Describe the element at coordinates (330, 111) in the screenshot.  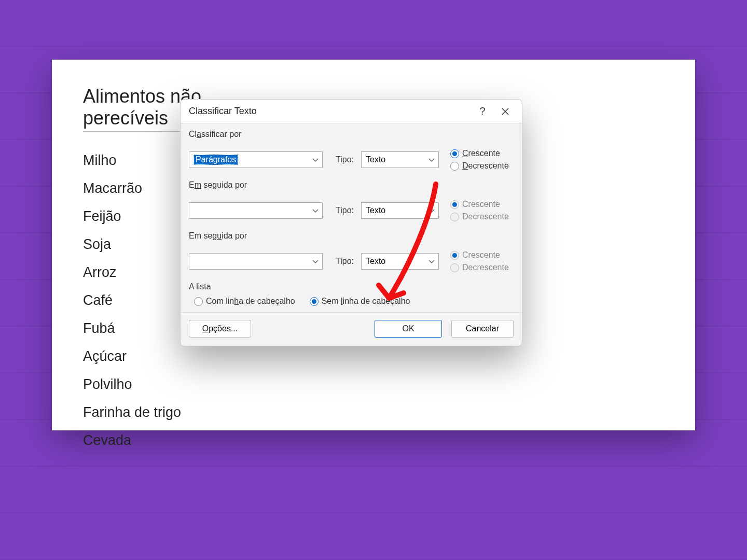
I see `dialog-title: Classificar Texto` at that location.